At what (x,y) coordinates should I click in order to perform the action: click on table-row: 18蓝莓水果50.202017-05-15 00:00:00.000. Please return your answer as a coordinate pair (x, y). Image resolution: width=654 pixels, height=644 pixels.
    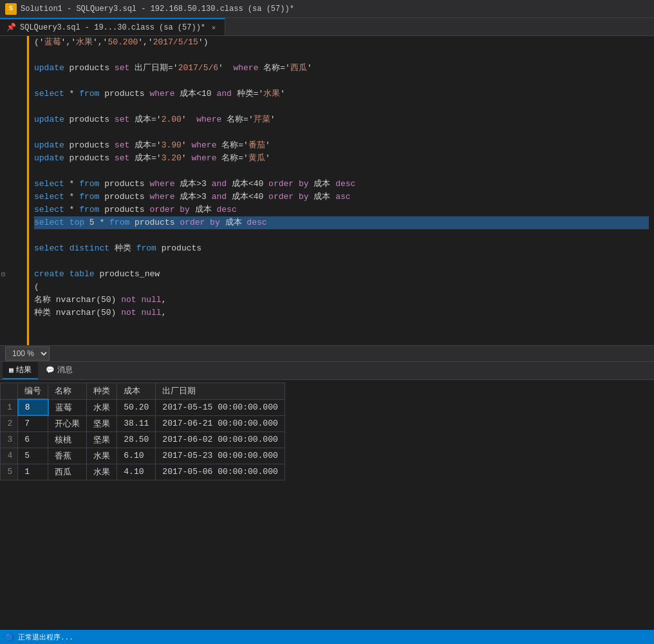
    Looking at the image, I should click on (143, 407).